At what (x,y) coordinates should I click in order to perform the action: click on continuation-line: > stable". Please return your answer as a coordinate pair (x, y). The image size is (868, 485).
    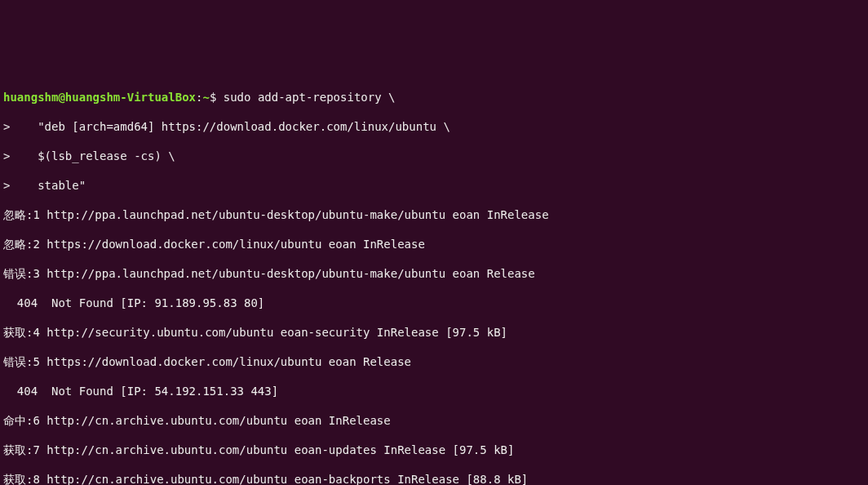
    Looking at the image, I should click on (434, 185).